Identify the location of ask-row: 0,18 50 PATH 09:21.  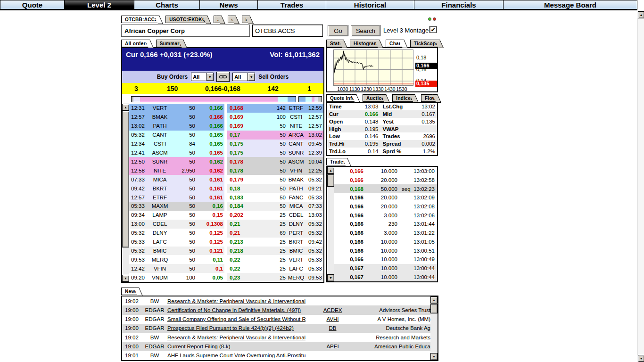
(275, 189).